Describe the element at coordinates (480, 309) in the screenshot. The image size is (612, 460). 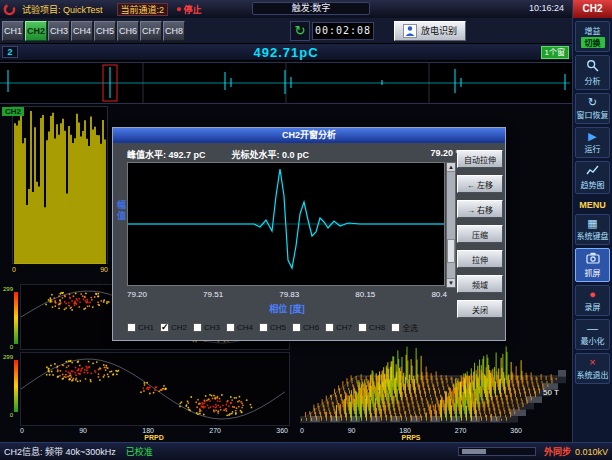
I see `close-button: 关闭` at that location.